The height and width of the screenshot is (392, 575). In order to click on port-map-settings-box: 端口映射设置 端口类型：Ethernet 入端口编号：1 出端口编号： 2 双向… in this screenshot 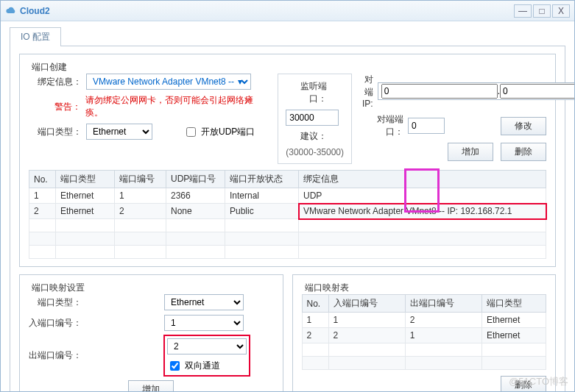, I will do `click(152, 333)`.